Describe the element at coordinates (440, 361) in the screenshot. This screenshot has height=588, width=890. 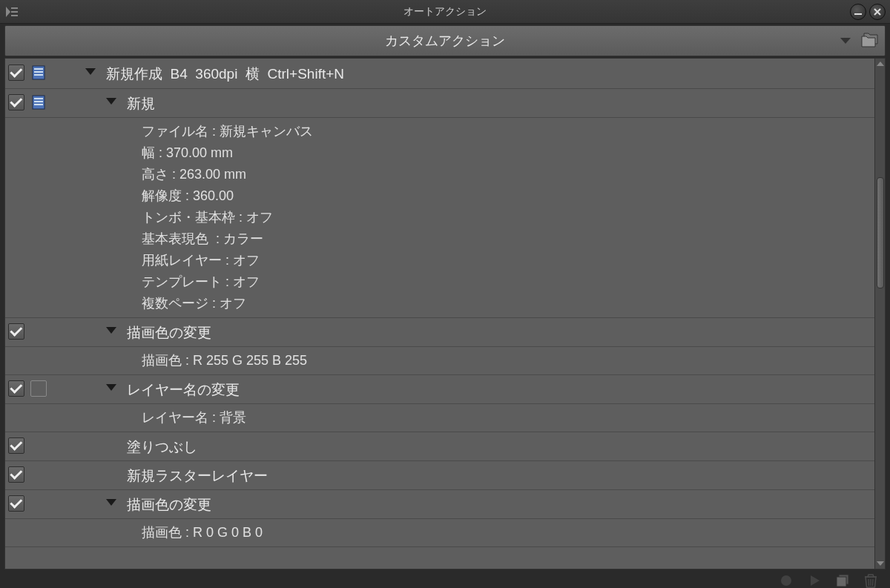
I see `step-details-row: 描画色 : R 255 G 255 B 255` at that location.